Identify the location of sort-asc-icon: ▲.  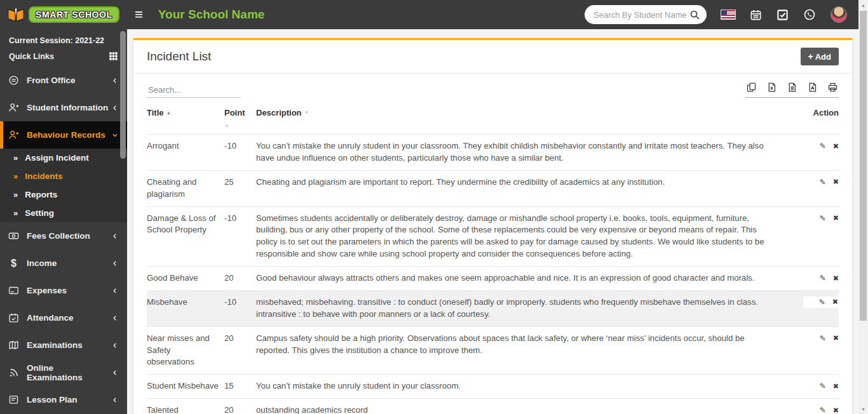
(169, 113).